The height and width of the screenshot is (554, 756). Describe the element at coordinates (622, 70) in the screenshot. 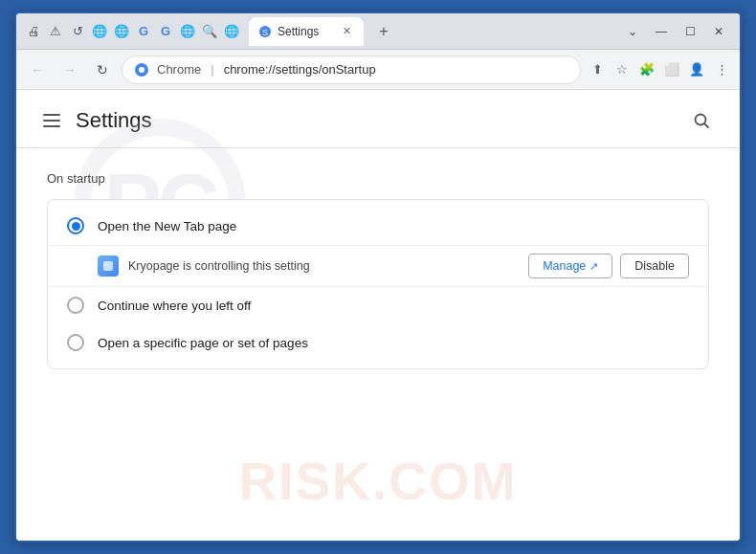

I see `bookmark-button: ☆` at that location.